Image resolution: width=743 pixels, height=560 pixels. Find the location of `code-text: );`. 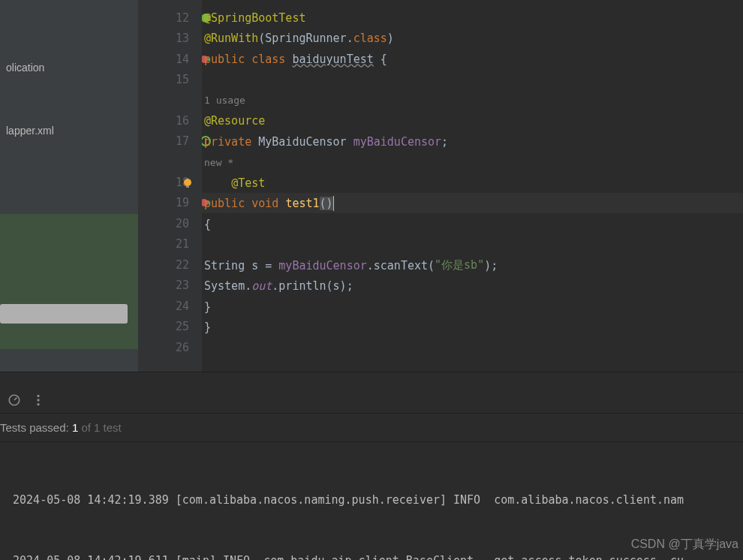

code-text: ); is located at coordinates (491, 266).